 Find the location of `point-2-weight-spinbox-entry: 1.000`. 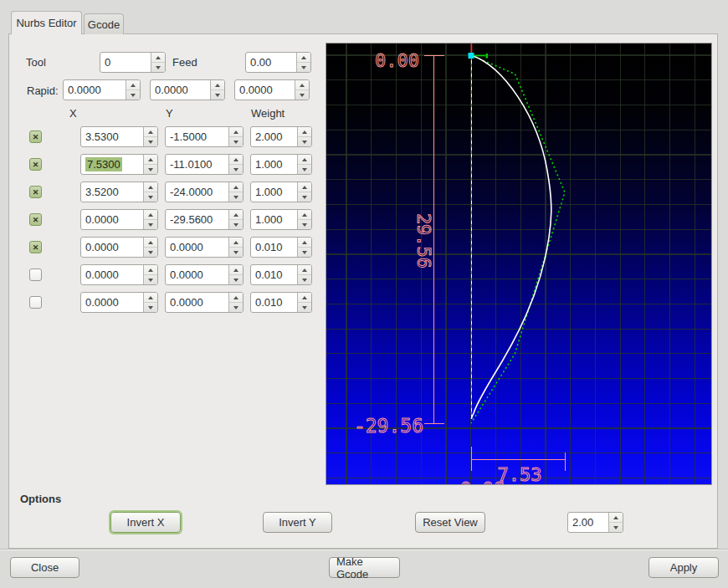

point-2-weight-spinbox-entry: 1.000 is located at coordinates (274, 164).